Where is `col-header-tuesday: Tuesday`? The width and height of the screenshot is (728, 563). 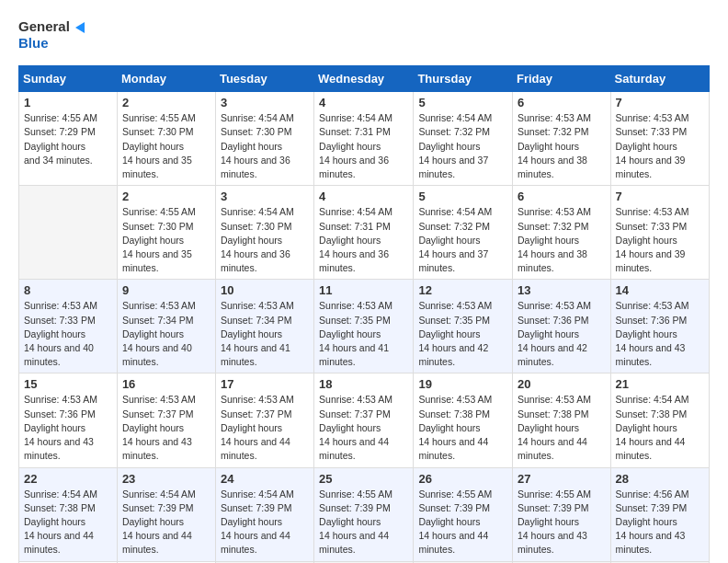 col-header-tuesday: Tuesday is located at coordinates (265, 79).